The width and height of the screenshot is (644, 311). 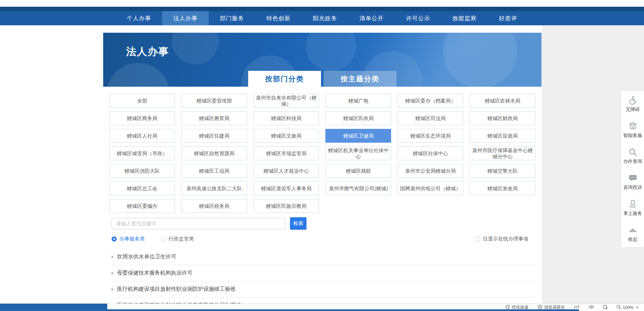 I want to click on department-button: 鲤城交警大队, so click(x=502, y=171).